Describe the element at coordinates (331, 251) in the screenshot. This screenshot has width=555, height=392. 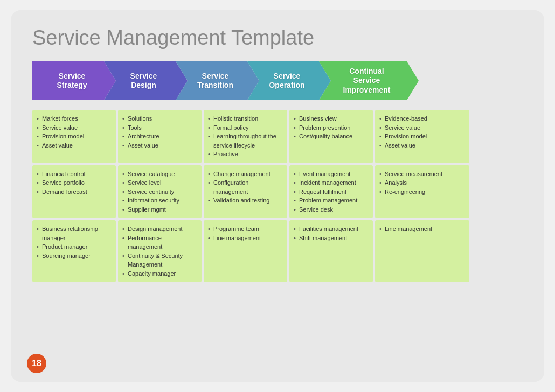
I see `cell-r3-c4: Facilities management Shift management` at that location.